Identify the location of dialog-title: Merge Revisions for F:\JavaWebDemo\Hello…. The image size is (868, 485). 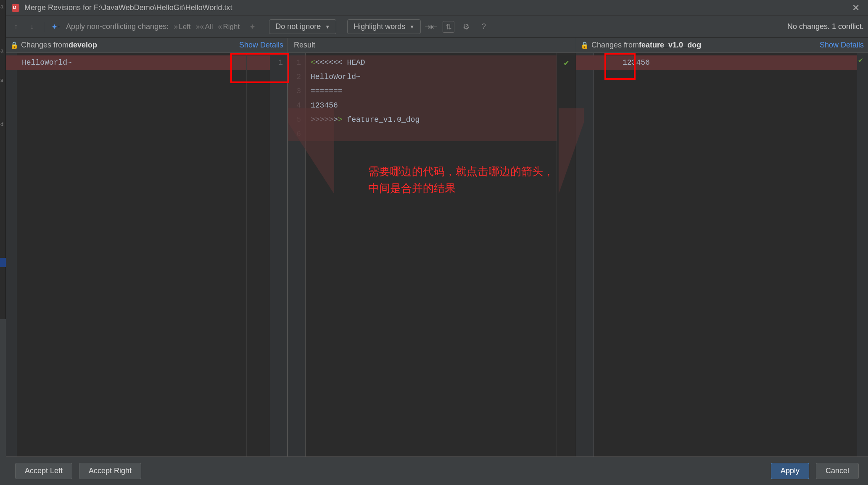
(437, 8).